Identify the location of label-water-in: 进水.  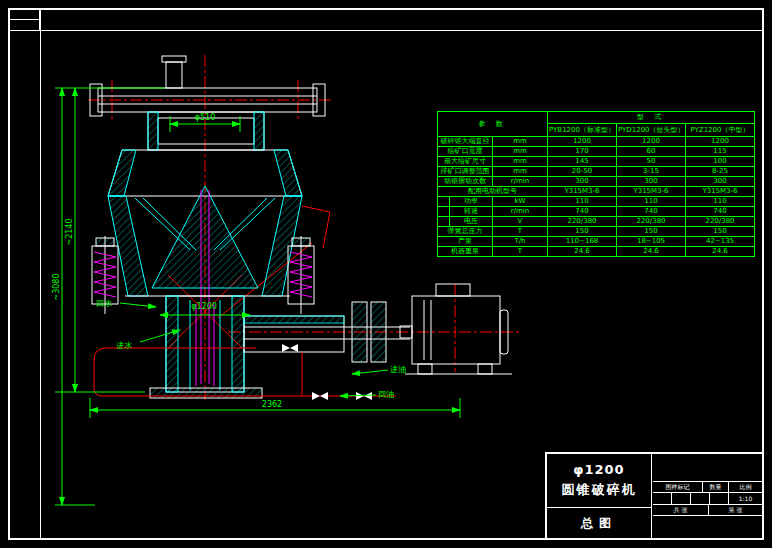
(124, 346).